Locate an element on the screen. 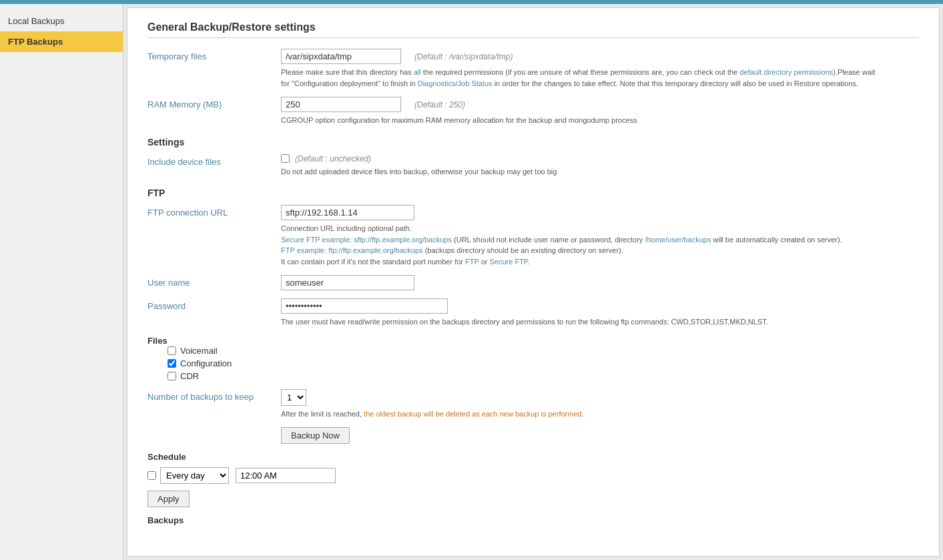 This screenshot has height=560, width=943. schedule-title: Schedule is located at coordinates (167, 457).